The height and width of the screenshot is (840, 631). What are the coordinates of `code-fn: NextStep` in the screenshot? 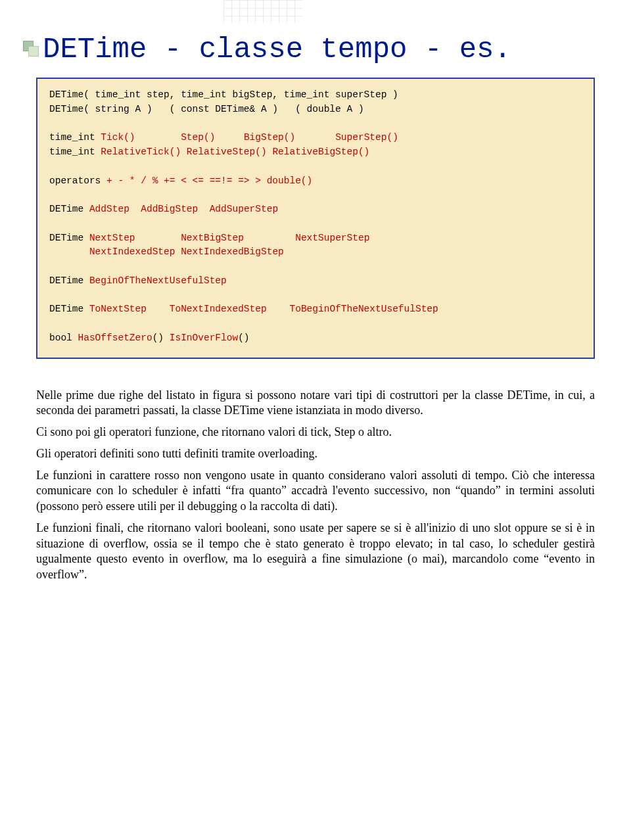 It's located at (112, 238).